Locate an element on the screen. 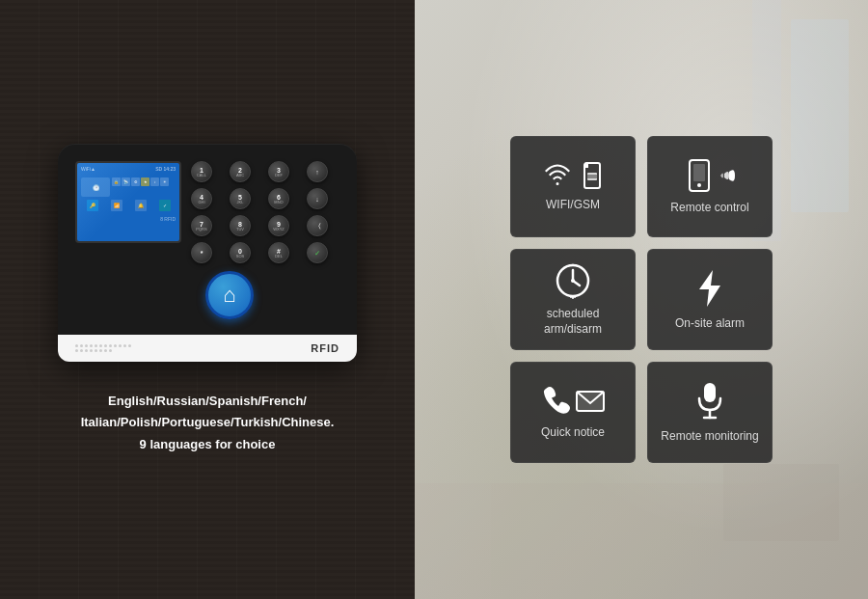  device-bottom: RFID is located at coordinates (207, 348).